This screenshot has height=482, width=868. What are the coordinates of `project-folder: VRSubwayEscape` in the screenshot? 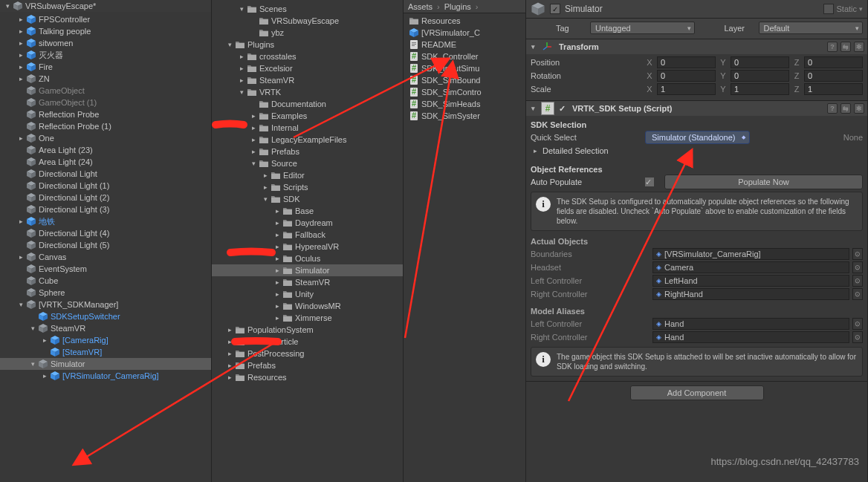 It's located at (308, 21).